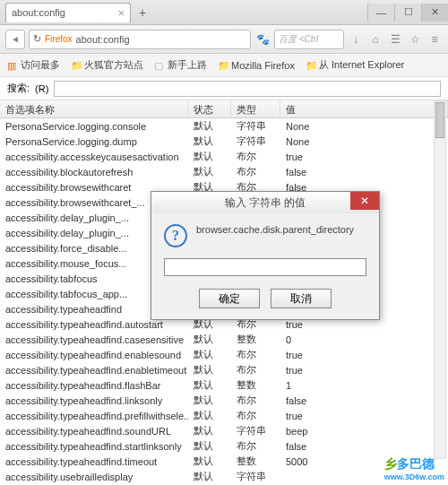 The width and height of the screenshot is (448, 485). What do you see at coordinates (247, 89) in the screenshot?
I see `config-search-input` at bounding box center [247, 89].